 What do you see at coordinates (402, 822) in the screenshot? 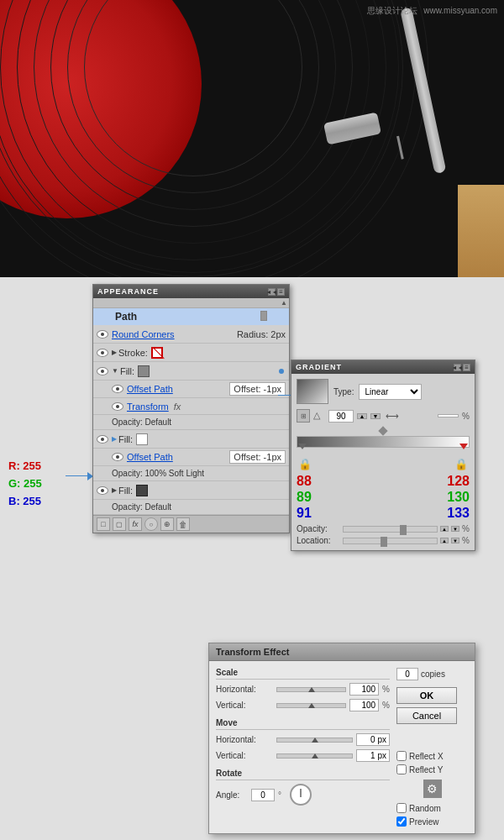
I see `preview-checkbox` at bounding box center [402, 822].